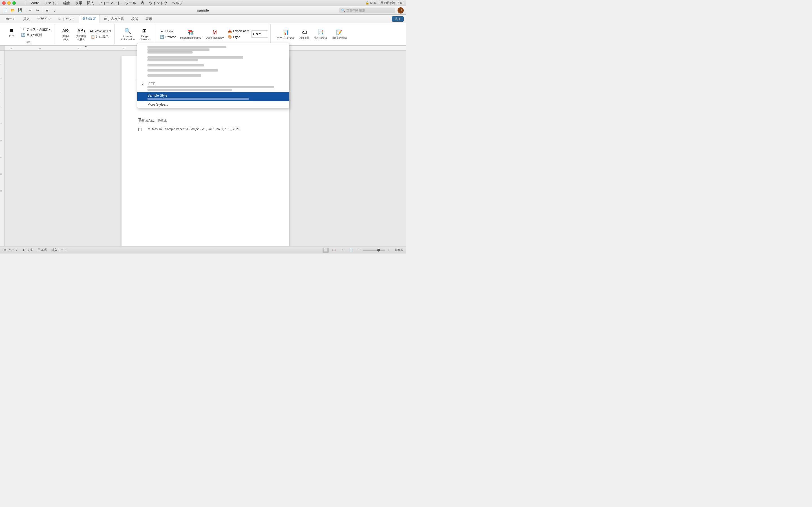  What do you see at coordinates (334, 250) in the screenshot?
I see `reading-view-button: 📖` at bounding box center [334, 250].